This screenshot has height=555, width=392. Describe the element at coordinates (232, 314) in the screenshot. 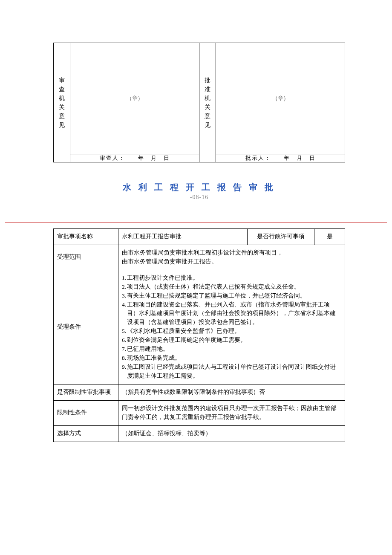

I see `condition-item: 4.工程项目的建设资金已落实、并已列入省、或市（指市水务管理局审批开工项目）水利…` at that location.